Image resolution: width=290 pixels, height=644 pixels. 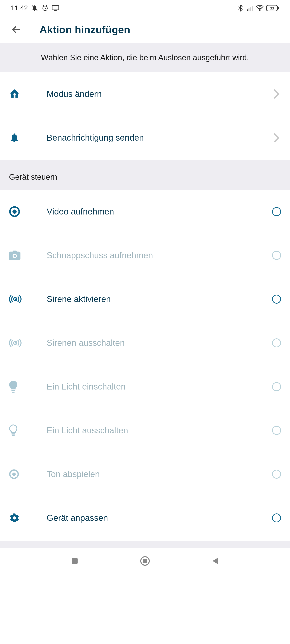 What do you see at coordinates (159, 138) in the screenshot?
I see `action-label: Benachrichtigung senden` at bounding box center [159, 138].